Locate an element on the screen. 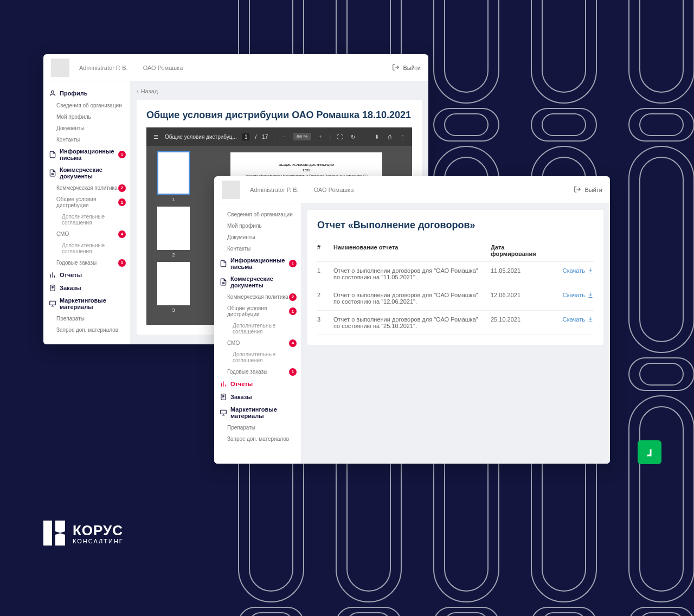  chat-widget-button: ɹ is located at coordinates (650, 452).